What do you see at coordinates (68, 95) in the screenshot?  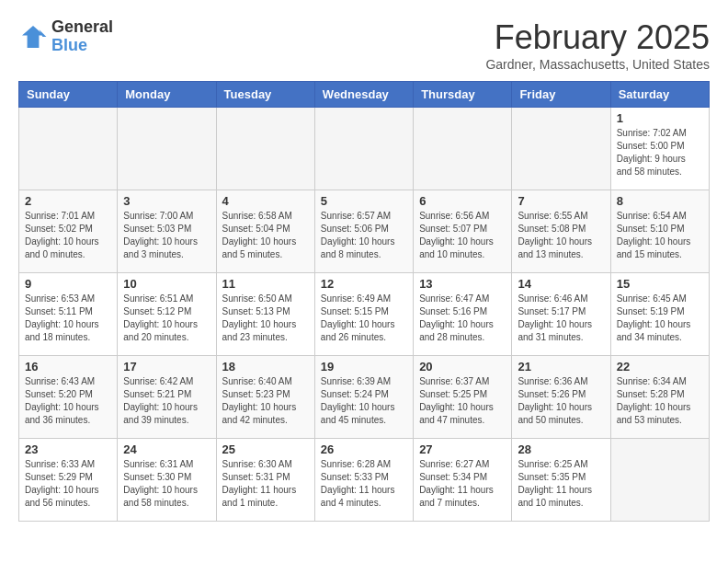 I see `weekday-header-sunday: Sunday` at bounding box center [68, 95].